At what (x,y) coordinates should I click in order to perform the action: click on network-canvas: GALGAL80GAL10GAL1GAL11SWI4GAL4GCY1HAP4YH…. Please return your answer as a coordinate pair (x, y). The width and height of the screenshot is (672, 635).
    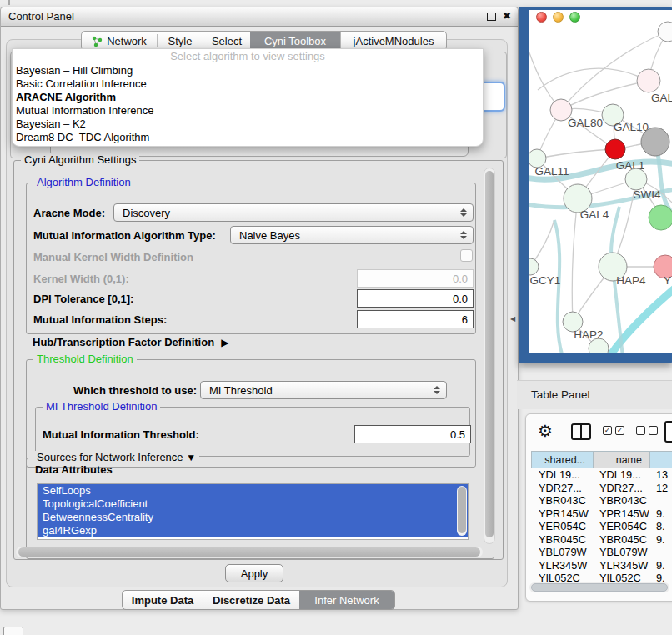
    Looking at the image, I should click on (600, 182).